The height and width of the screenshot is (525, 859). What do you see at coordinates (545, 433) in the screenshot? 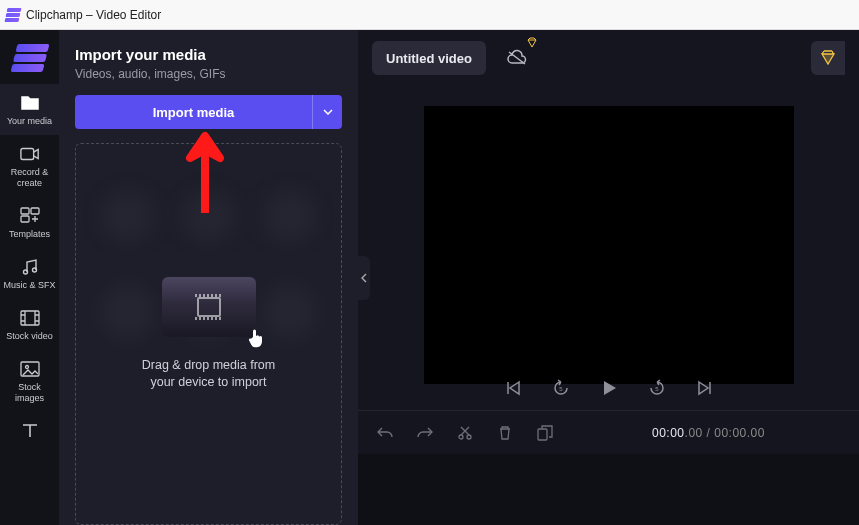
I see `duplicate-button` at bounding box center [545, 433].